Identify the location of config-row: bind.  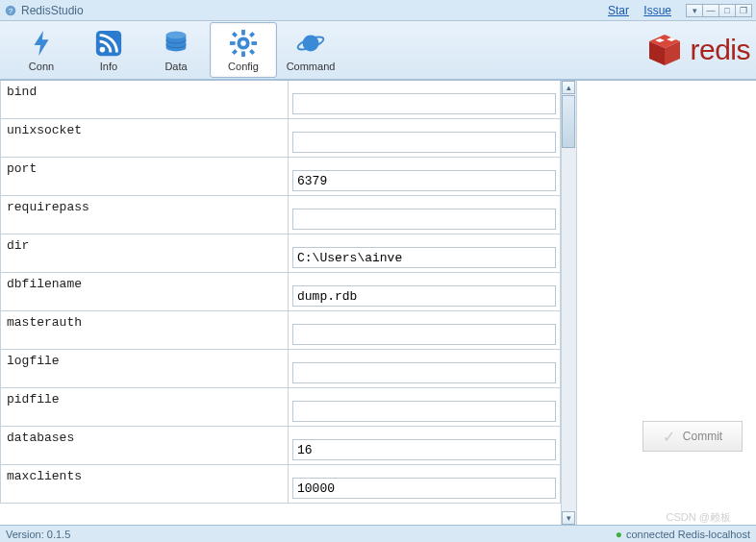
(281, 100).